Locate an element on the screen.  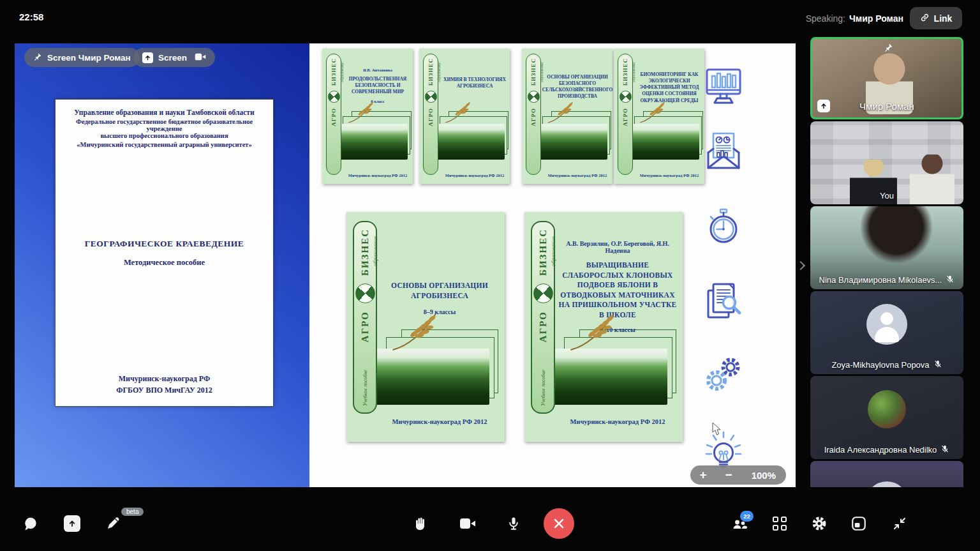
zoom-out-button: − is located at coordinates (729, 475).